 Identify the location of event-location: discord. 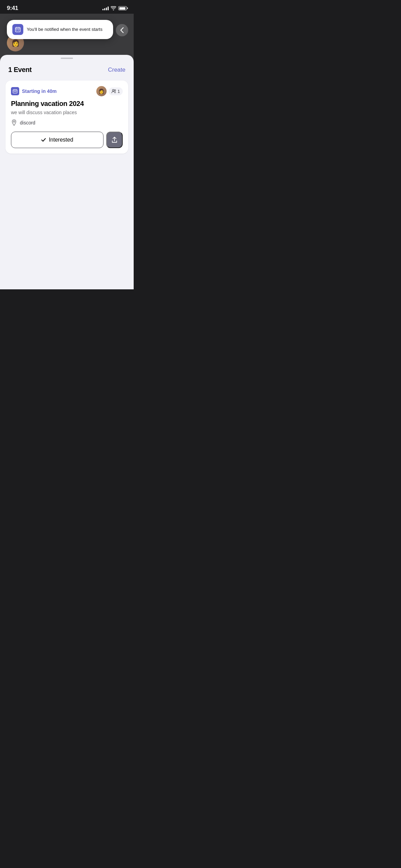
(67, 123).